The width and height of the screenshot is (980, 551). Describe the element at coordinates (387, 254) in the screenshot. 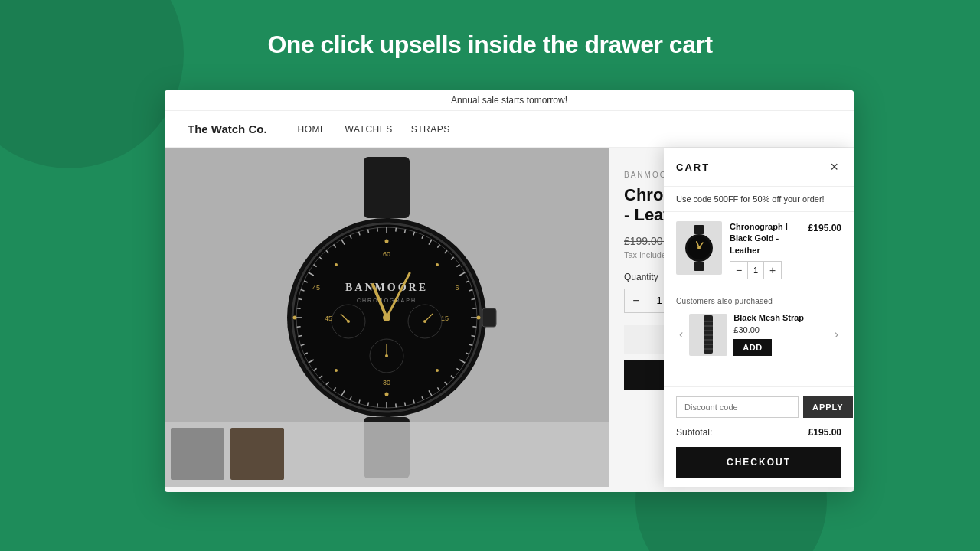

I see `svg-text: 60` at that location.